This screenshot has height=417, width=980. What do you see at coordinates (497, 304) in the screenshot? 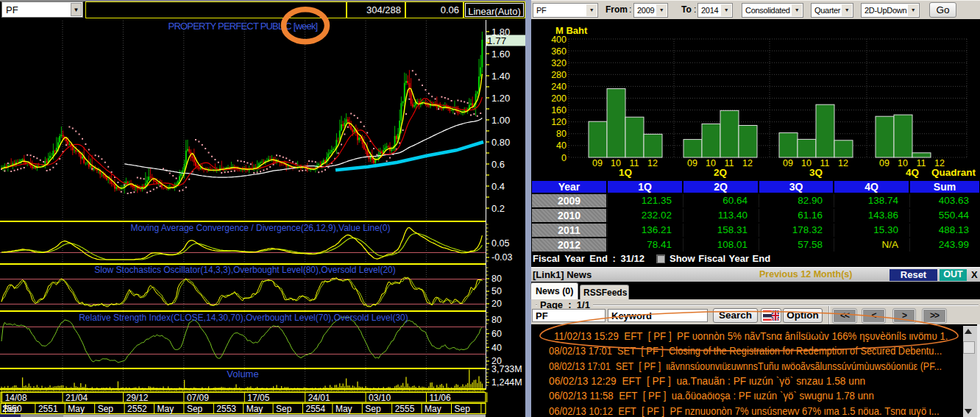
I see `svg-text: 20` at bounding box center [497, 304].